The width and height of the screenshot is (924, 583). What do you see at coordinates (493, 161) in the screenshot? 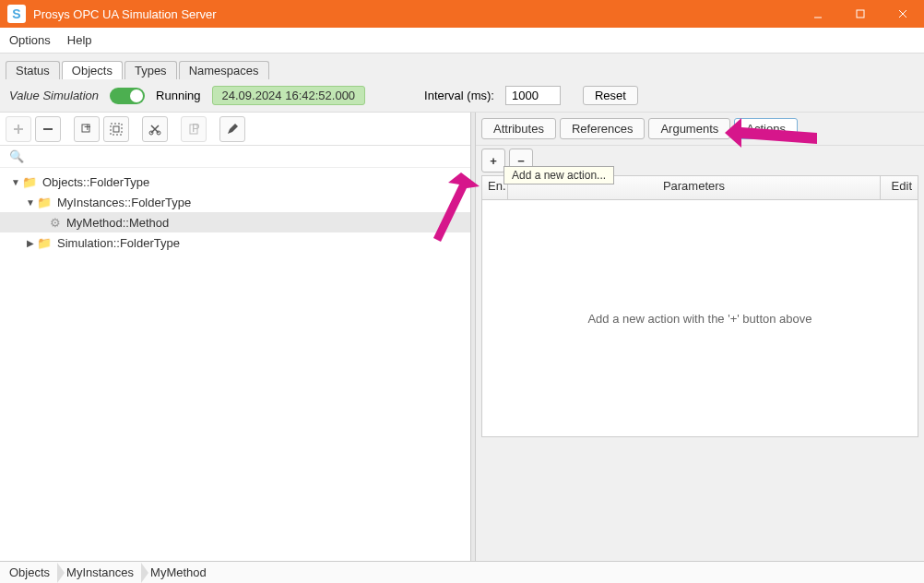
I see `add-action-button: +` at bounding box center [493, 161].